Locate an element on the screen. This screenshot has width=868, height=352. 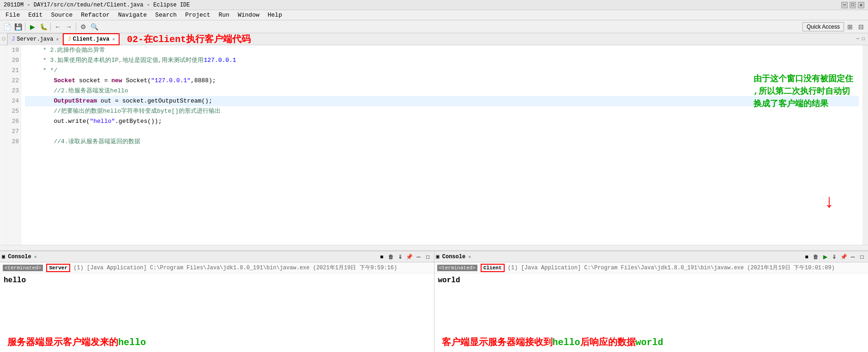
code-line-25: //把要输出的数据hello字符串转变成byte[]的形式进行输出 is located at coordinates (442, 111).